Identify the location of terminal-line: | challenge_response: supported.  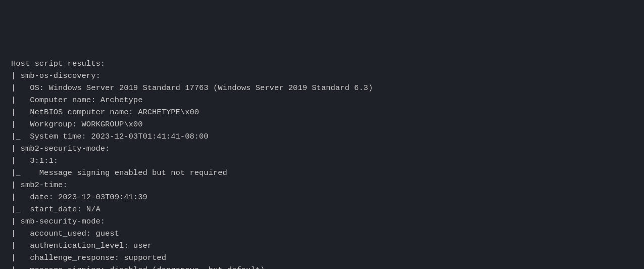
(322, 258).